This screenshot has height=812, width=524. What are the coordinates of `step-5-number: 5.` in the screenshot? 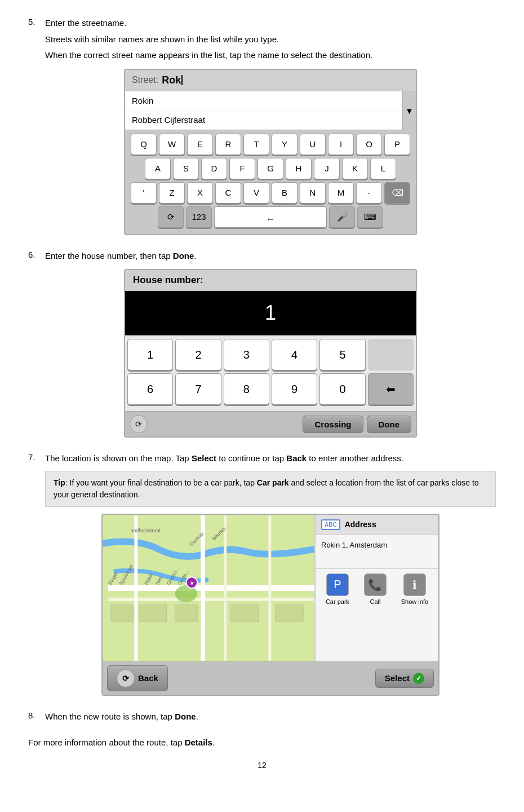 It's located at (37, 21).